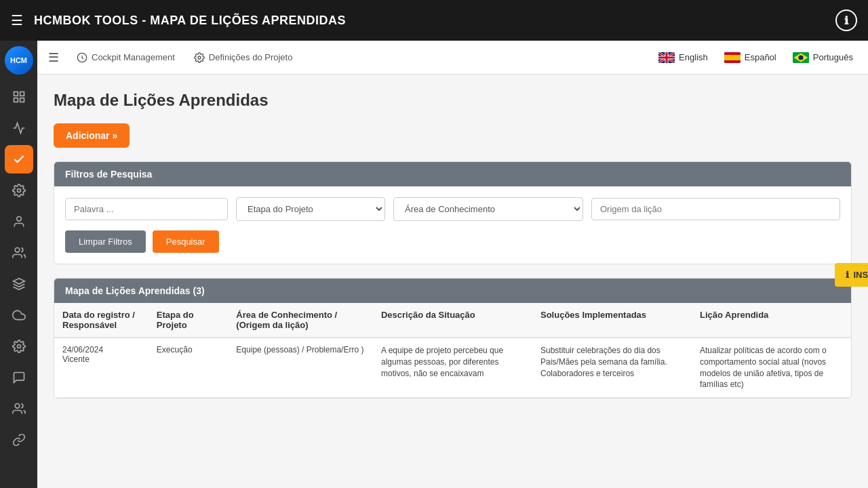 The height and width of the screenshot is (488, 868). What do you see at coordinates (429, 20) in the screenshot?
I see `app-title: HCMBOK TOOLS - MAPA DE LIÇÕES APRENDIDAS` at bounding box center [429, 20].